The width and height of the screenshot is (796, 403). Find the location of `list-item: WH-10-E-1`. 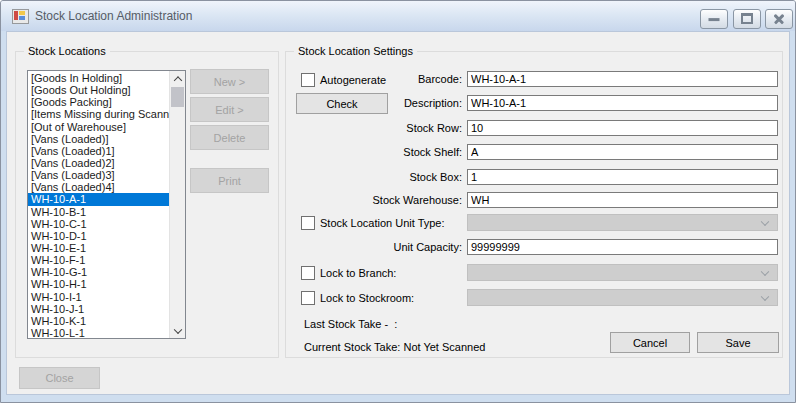

list-item: WH-10-E-1 is located at coordinates (99, 248).